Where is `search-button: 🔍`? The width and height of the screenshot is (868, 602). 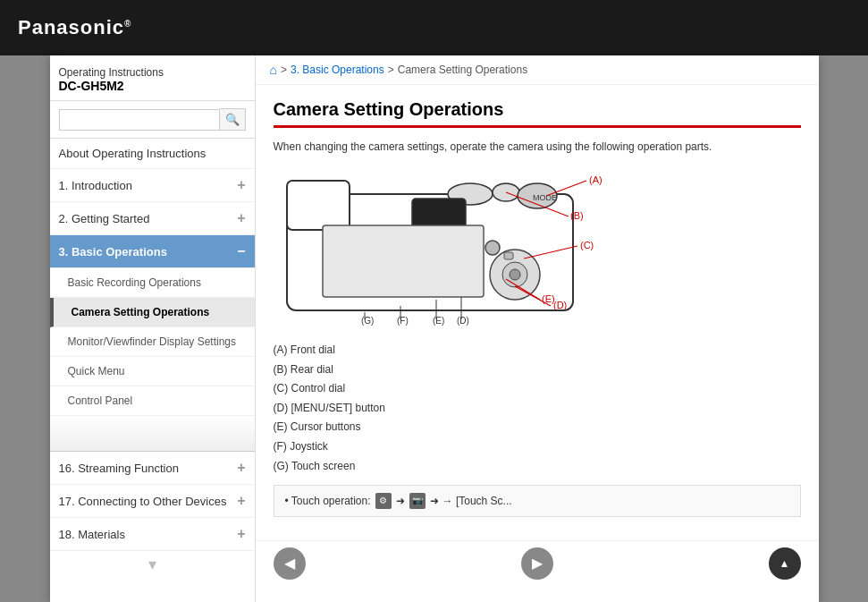
search-button: 🔍 is located at coordinates (232, 120).